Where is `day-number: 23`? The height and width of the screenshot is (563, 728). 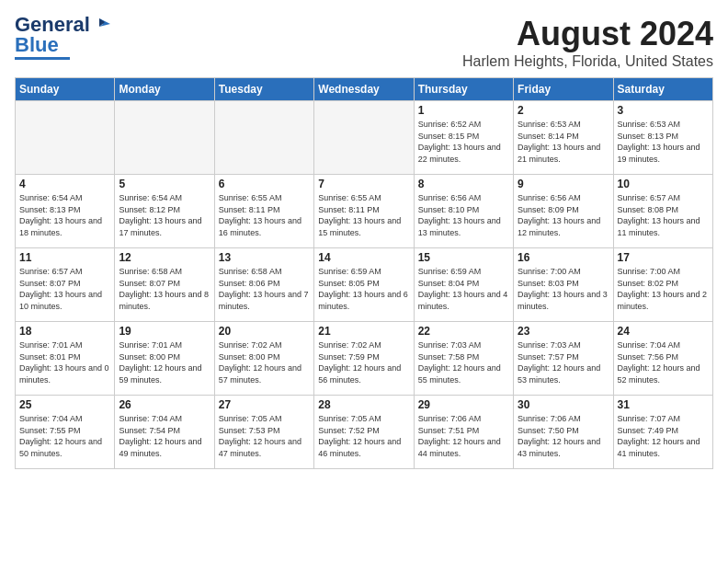 day-number: 23 is located at coordinates (563, 331).